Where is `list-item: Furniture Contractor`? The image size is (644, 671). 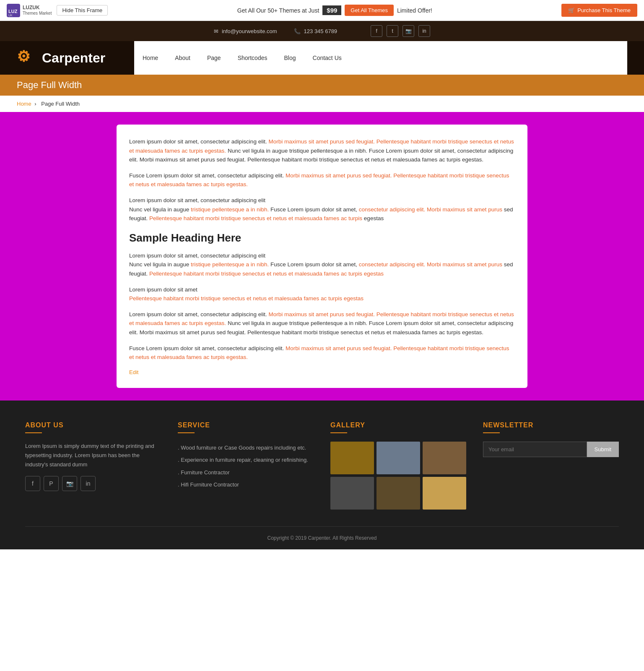
list-item: Furniture Contractor is located at coordinates (246, 473).